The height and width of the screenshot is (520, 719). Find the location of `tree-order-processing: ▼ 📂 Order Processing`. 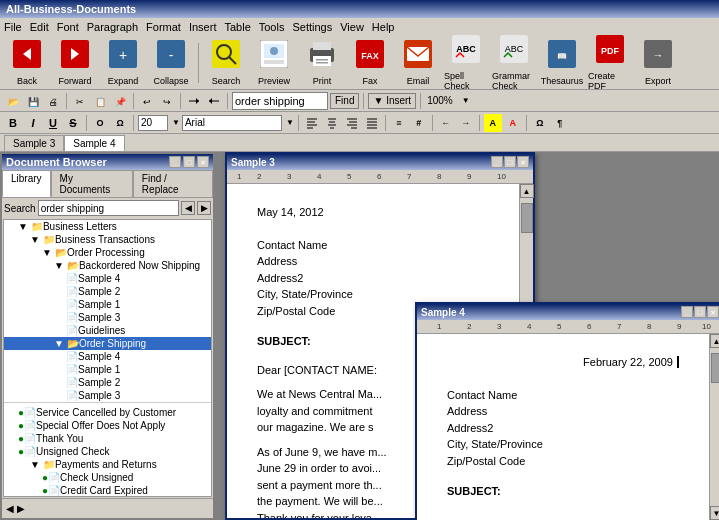

tree-order-processing: ▼ 📂 Order Processing is located at coordinates (108, 252).